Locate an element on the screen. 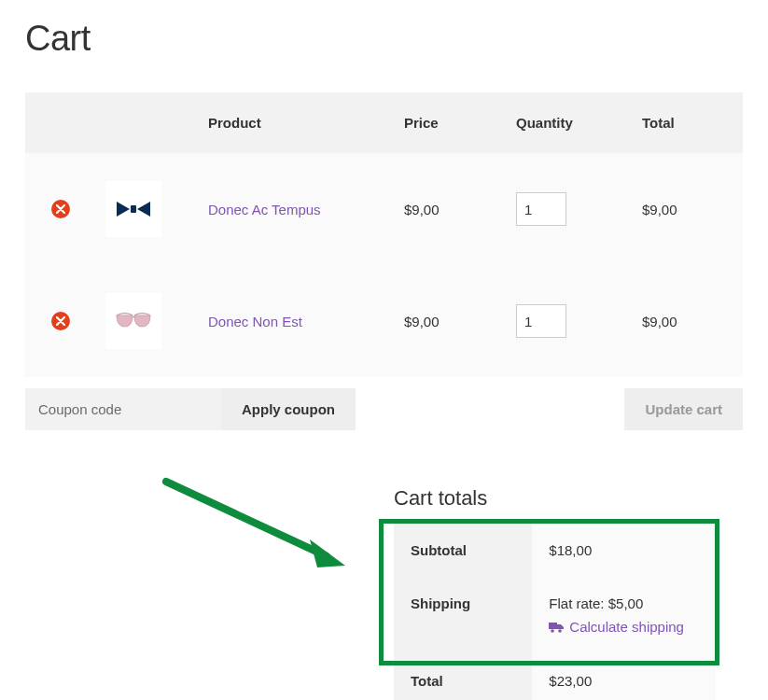 Image resolution: width=768 pixels, height=700 pixels. col-product: Product is located at coordinates (291, 123).